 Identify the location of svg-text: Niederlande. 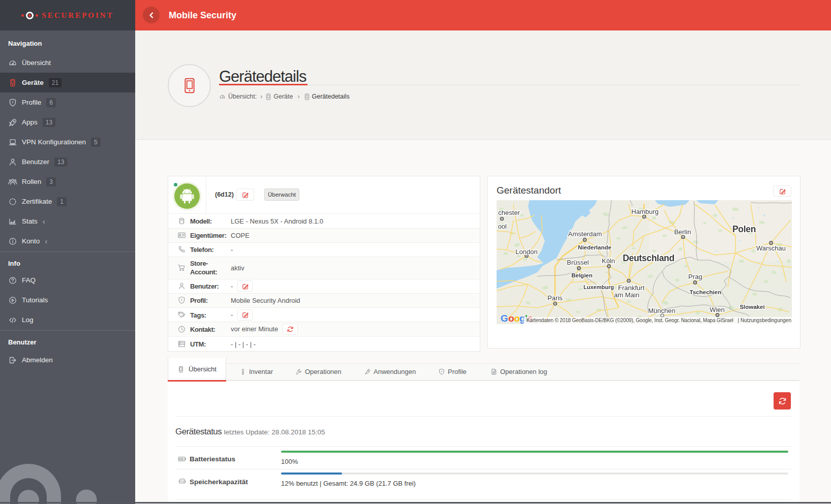
(595, 247).